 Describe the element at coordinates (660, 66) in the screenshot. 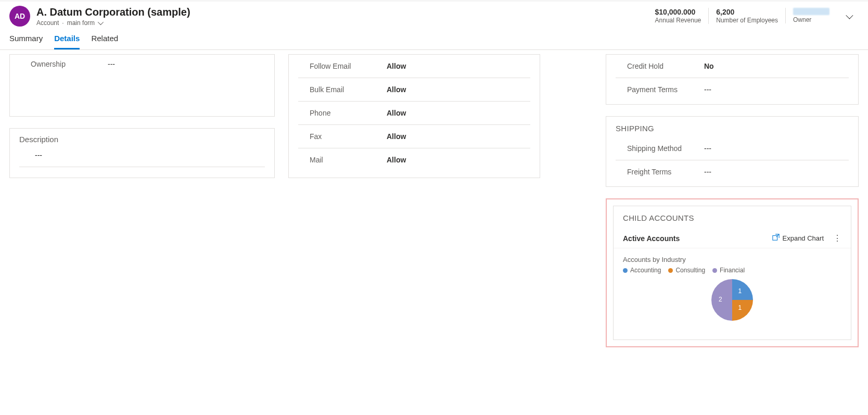

I see `field-label: Credit Hold` at that location.